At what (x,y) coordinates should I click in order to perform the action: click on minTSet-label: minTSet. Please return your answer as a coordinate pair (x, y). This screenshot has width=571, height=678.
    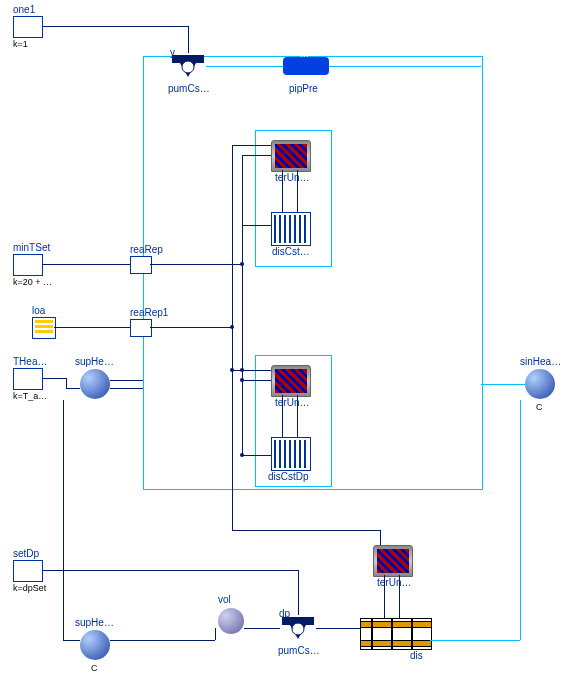
    Looking at the image, I should click on (32, 248).